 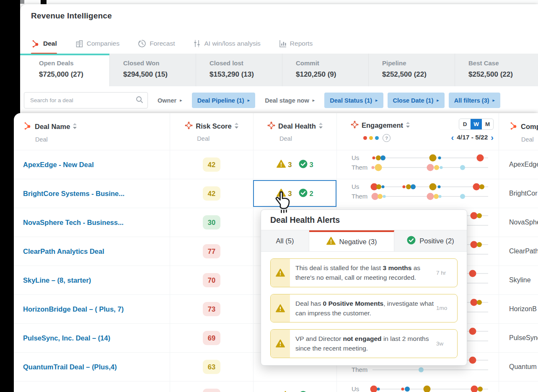 What do you see at coordinates (272, 126) in the screenshot?
I see `deal-health-icon` at bounding box center [272, 126].